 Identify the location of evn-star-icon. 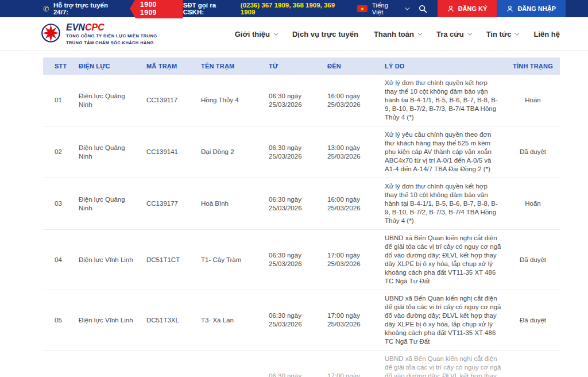
(51, 33).